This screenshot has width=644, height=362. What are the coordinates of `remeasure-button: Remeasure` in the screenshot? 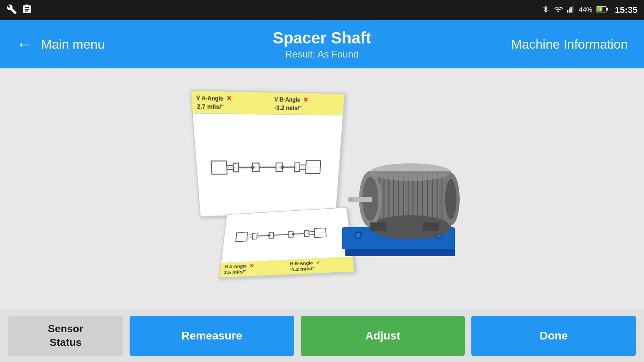 It's located at (212, 336).